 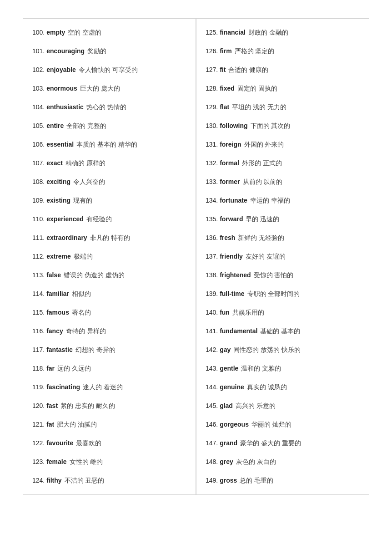 What do you see at coordinates (283, 369) in the screenshot?
I see `list-item: 143. gentle温和的 文雅的` at bounding box center [283, 369].